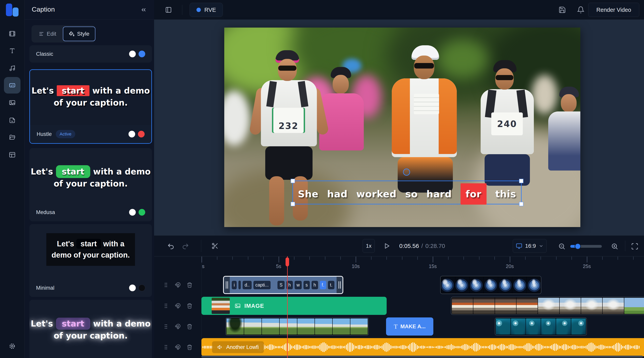 This screenshot has height=358, width=644. I want to click on race-bib: 232, so click(288, 120).